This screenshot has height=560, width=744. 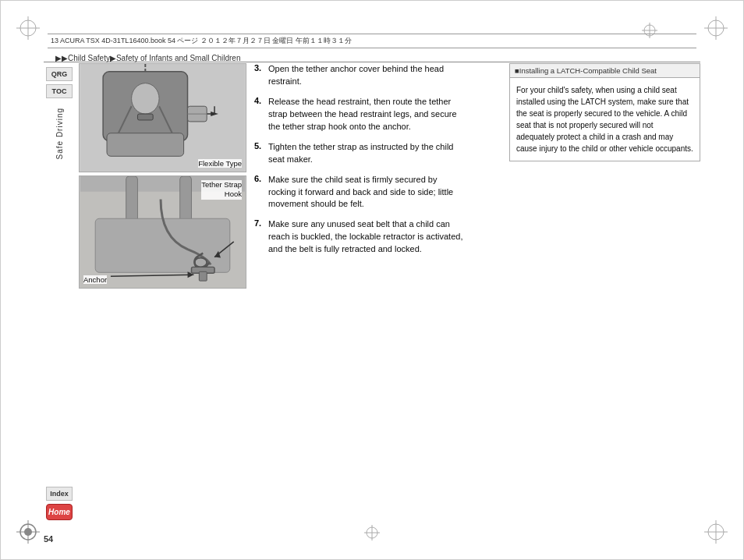 I want to click on file-info-bar: 13 ACURA TSX 4D-31TL16400.book 54 ページ ２０…, so click(x=372, y=41).